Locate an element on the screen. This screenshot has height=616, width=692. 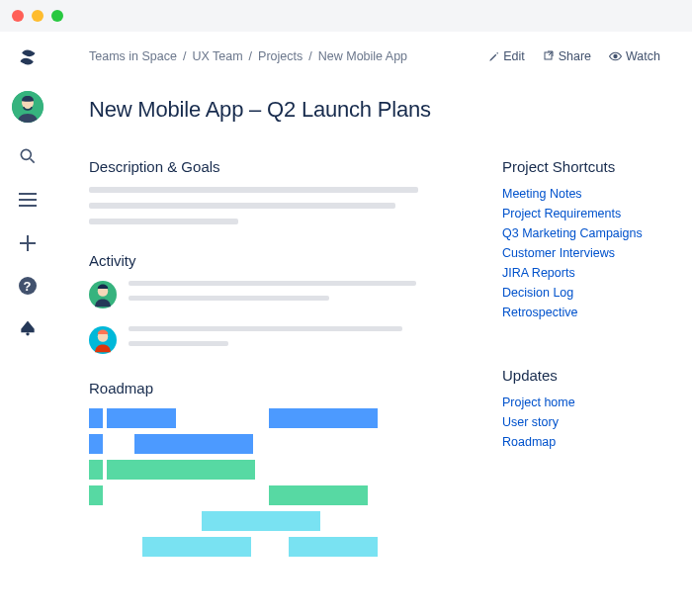
shortcuts-list: Meeting Notes Project Requirements Q3 Ma… is located at coordinates (581, 253).